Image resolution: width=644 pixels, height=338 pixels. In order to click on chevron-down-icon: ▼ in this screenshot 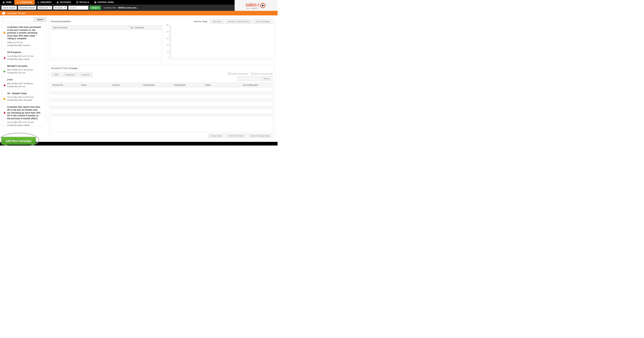, I will do `click(65, 8)`.